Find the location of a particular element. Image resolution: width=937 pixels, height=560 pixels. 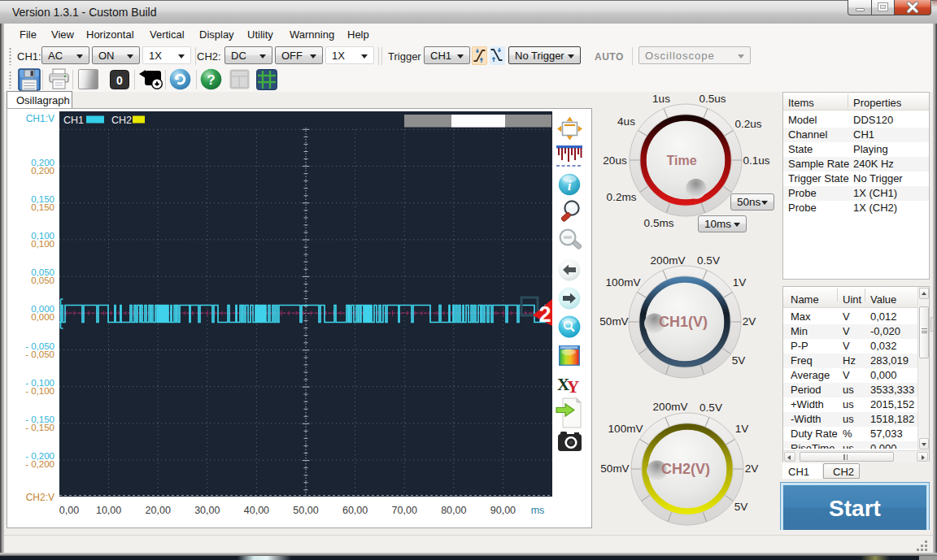

svg-text: CH2(V) is located at coordinates (686, 469).